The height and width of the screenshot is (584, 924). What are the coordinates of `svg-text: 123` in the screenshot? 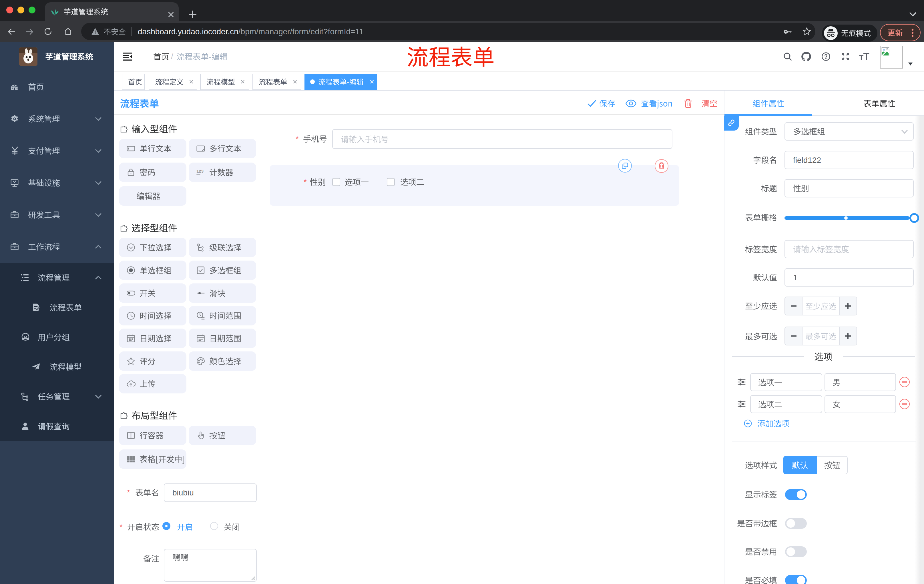 It's located at (200, 171).